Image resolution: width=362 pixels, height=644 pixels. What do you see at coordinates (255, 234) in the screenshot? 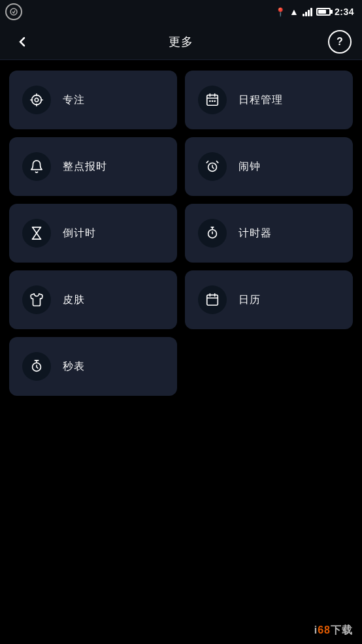
I see `timer-label: 计时器` at bounding box center [255, 234].